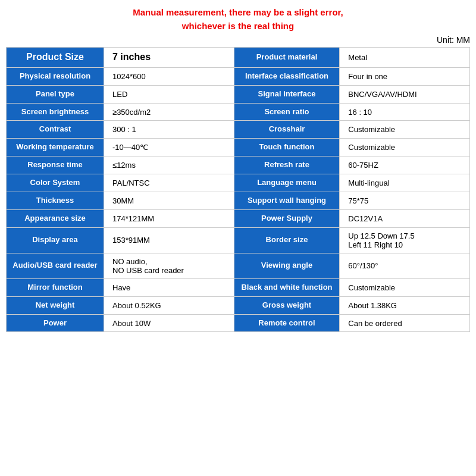 The image size is (476, 476). What do you see at coordinates (238, 218) in the screenshot?
I see `table-row: Appearance size174*121MMPower SupplyDC12…` at bounding box center [238, 218].